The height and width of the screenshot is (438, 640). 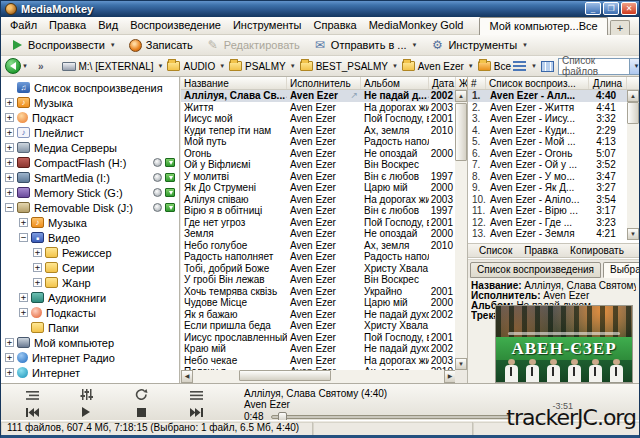 I want to click on document-tab: Мой компьютер...Все, so click(x=543, y=26).